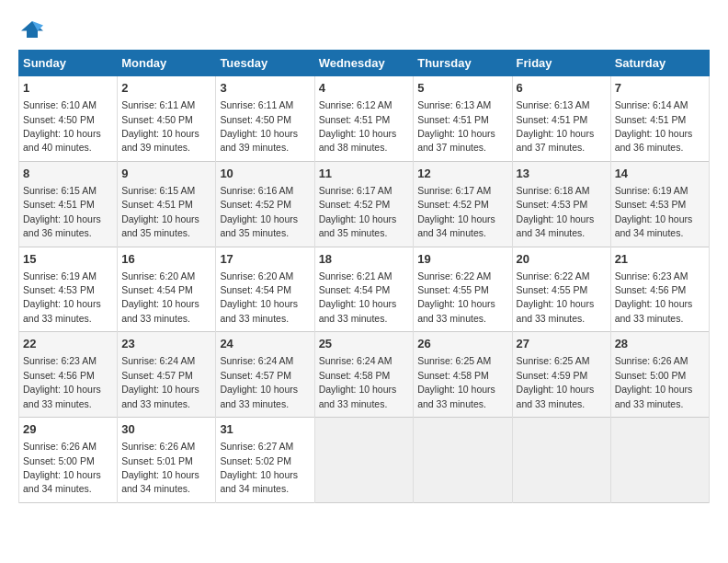 The width and height of the screenshot is (728, 563). I want to click on day-number: 2, so click(166, 88).